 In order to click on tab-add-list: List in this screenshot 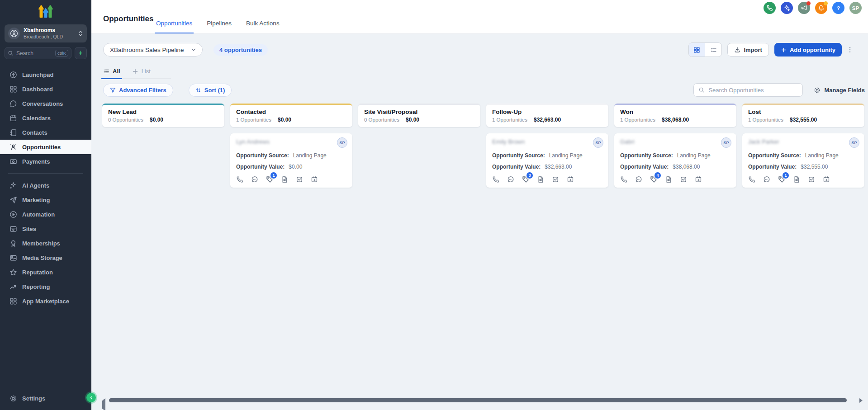, I will do `click(141, 73)`.